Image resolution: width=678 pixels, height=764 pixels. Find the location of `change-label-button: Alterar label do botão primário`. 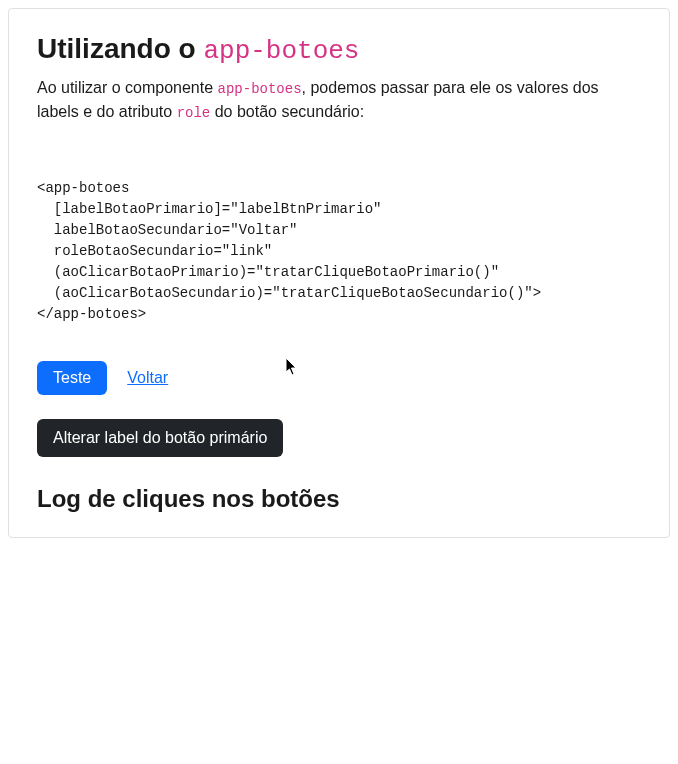

change-label-button: Alterar label do botão primário is located at coordinates (160, 438).